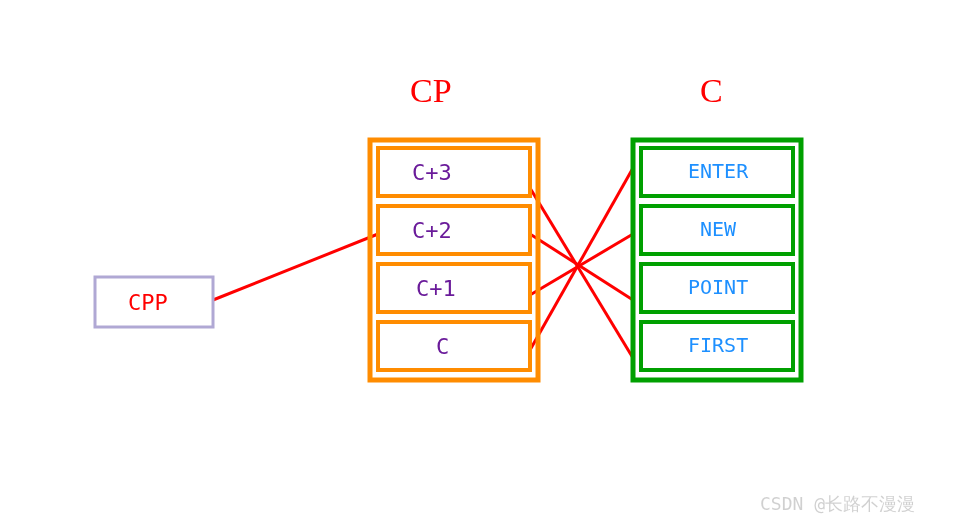 The width and height of the screenshot is (958, 527). What do you see at coordinates (717, 230) in the screenshot?
I see `c-cell-1: NEW` at bounding box center [717, 230].